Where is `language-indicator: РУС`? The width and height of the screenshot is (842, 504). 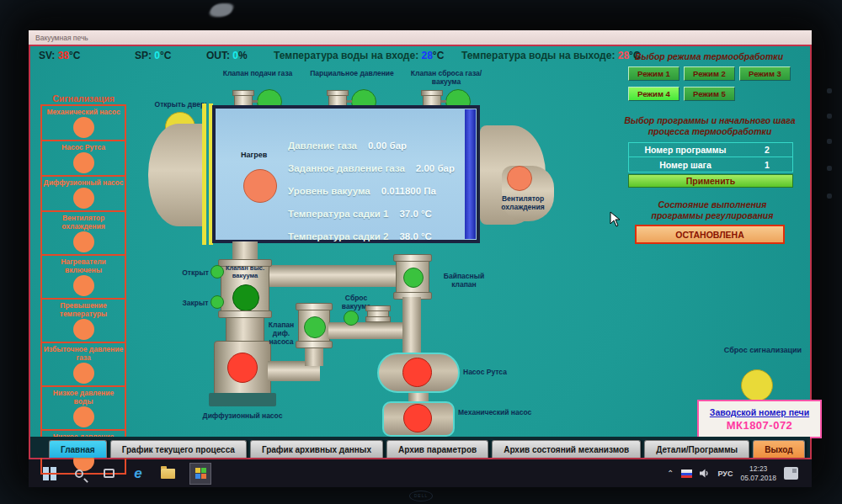 language-indicator: РУС is located at coordinates (725, 474).